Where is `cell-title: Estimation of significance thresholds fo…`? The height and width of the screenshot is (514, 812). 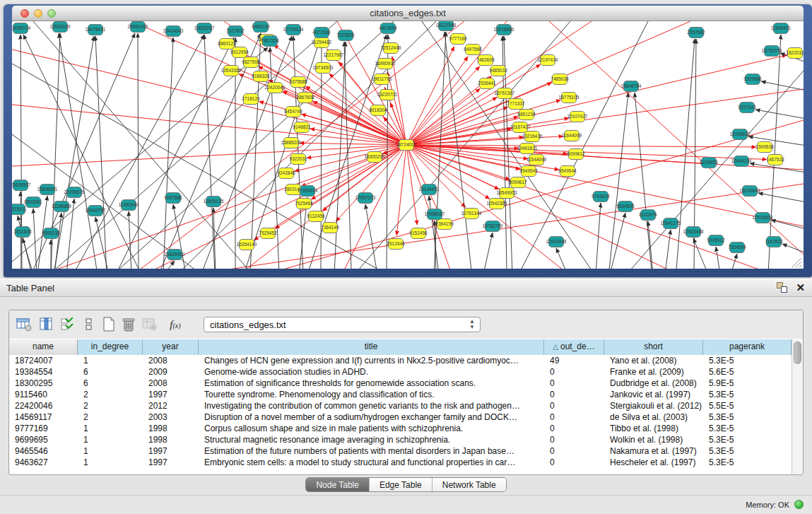
cell-title: Estimation of significance thresholds fo… is located at coordinates (372, 383).